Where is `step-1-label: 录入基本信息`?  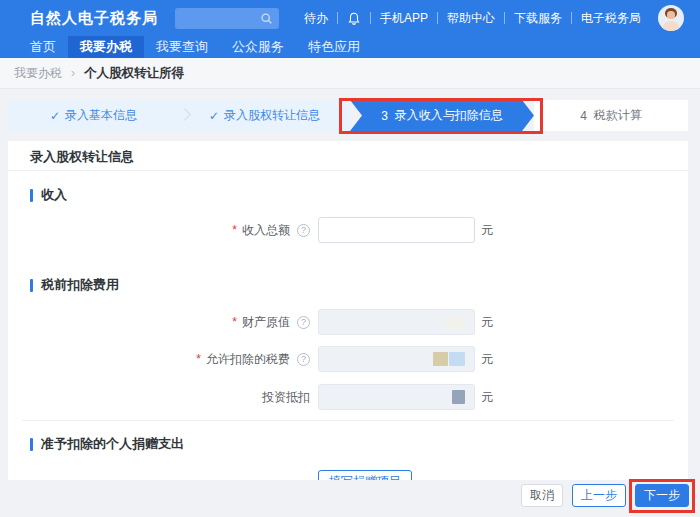
step-1-label: 录入基本信息 is located at coordinates (101, 116).